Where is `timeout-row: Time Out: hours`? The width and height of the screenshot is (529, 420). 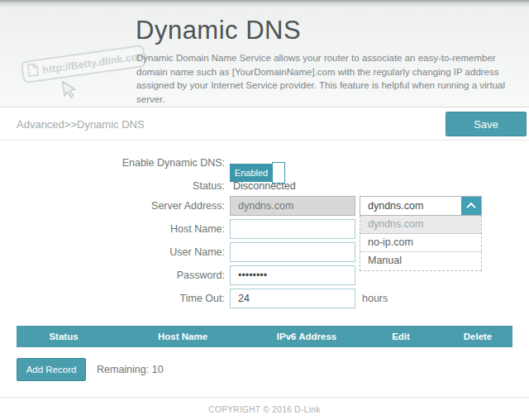 timeout-row: Time Out: hours is located at coordinates (264, 298).